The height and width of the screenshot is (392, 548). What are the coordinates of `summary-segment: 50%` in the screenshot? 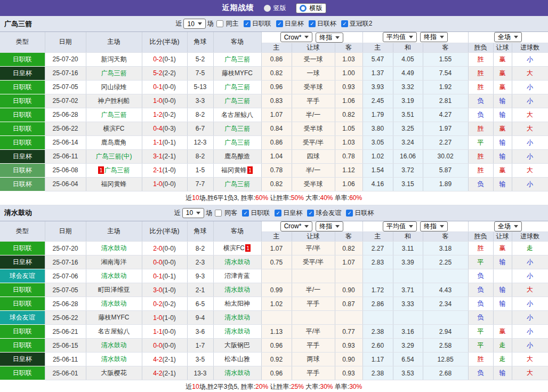 It's located at (297, 198).